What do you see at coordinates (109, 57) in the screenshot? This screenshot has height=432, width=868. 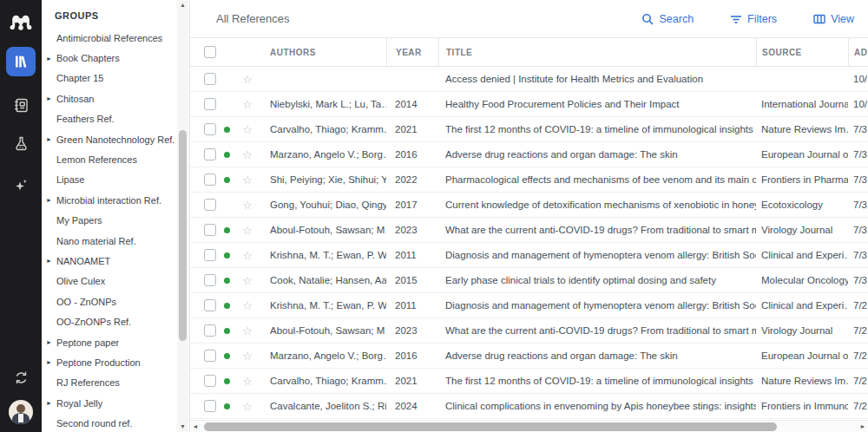 I see `sidebar-group-item: ► Book Chapters` at bounding box center [109, 57].